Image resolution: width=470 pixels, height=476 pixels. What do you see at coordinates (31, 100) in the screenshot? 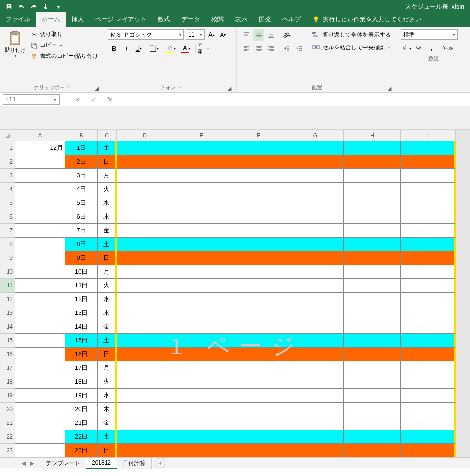
I see `name-box: L11 ▾` at bounding box center [31, 100].